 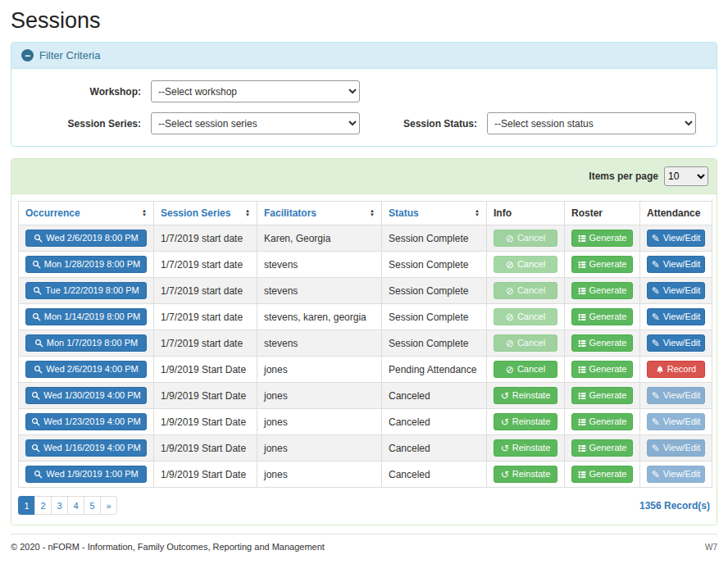 What do you see at coordinates (108, 505) in the screenshot?
I see `next-page-button: »` at bounding box center [108, 505].